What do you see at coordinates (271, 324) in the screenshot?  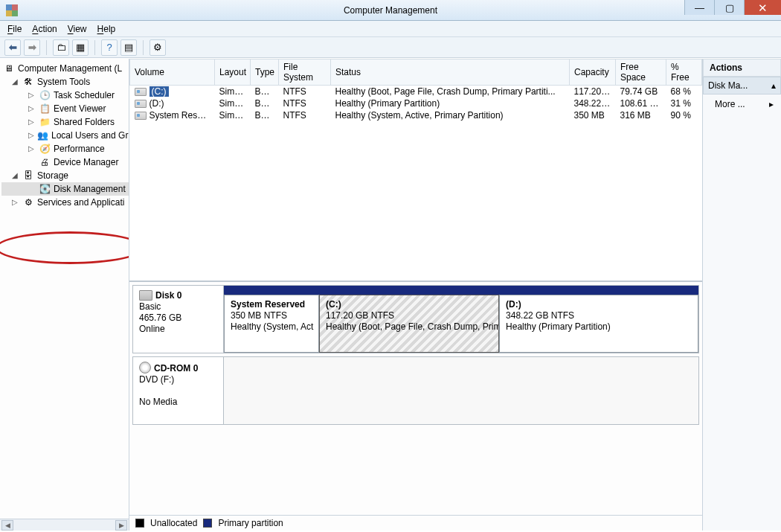 I see `partition-system-reserved: System Reserved 350 MB NTFS Healthy (Sys…` at bounding box center [271, 324].